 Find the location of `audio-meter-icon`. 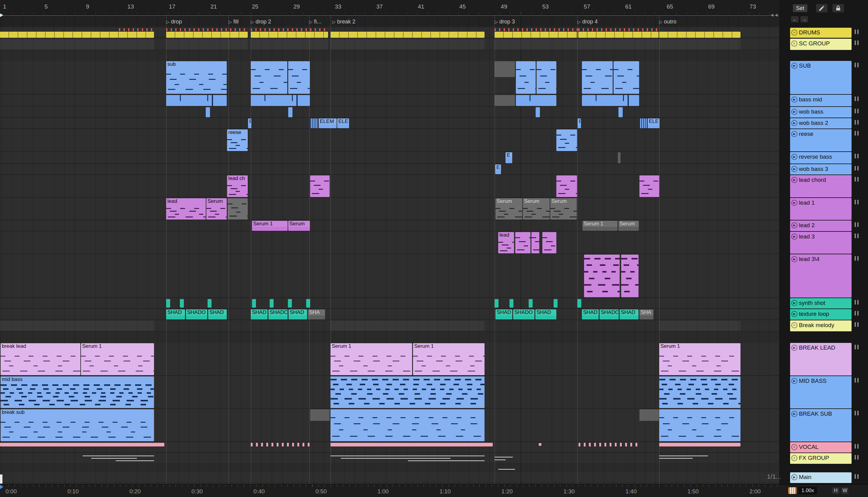

audio-meter-icon is located at coordinates (792, 491).